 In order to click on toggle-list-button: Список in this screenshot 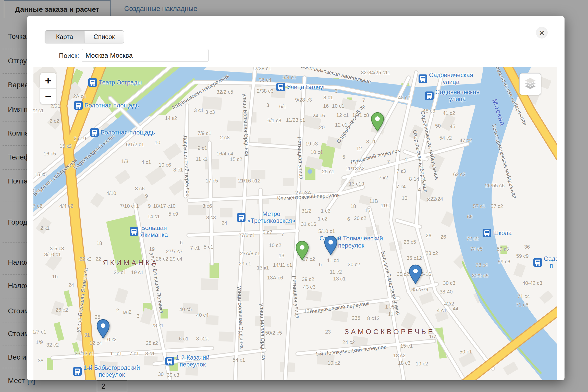, I will do `click(104, 37)`.